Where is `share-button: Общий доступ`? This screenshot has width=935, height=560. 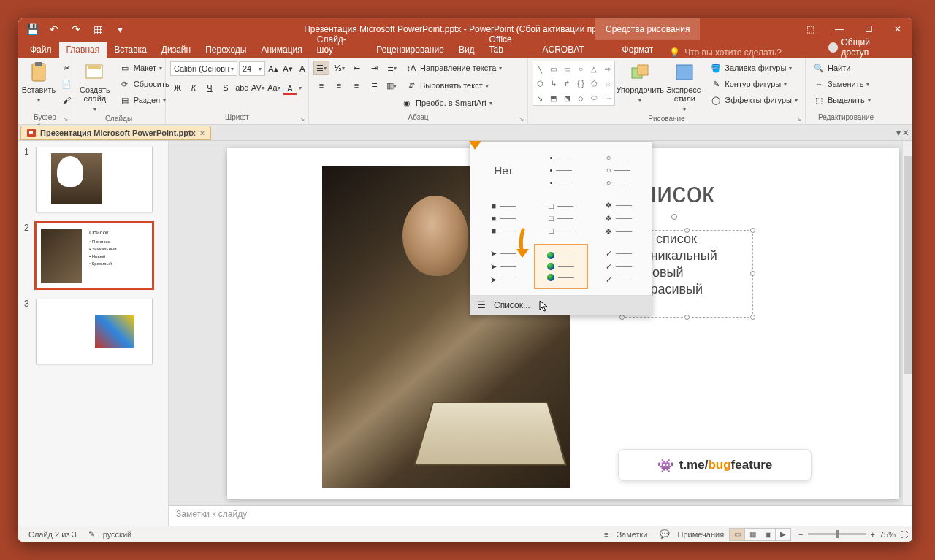 share-button: Общий доступ is located at coordinates (863, 47).